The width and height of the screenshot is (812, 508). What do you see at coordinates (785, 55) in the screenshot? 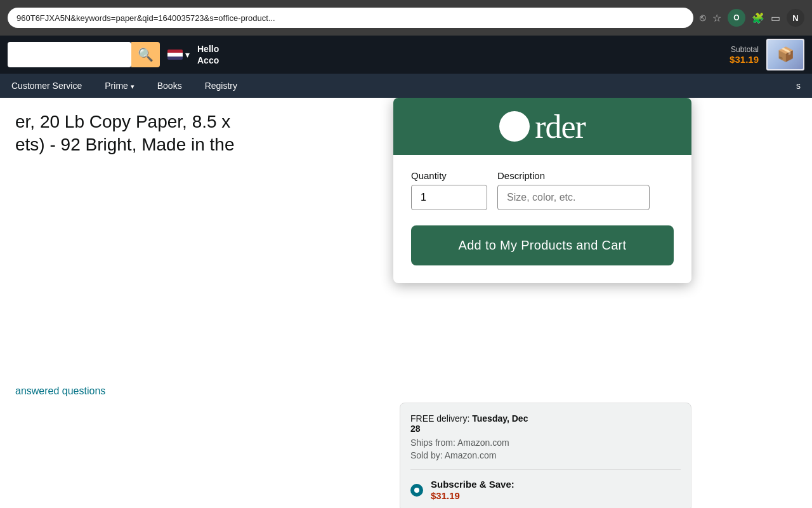
I see `cart-thumbnail` at bounding box center [785, 55].